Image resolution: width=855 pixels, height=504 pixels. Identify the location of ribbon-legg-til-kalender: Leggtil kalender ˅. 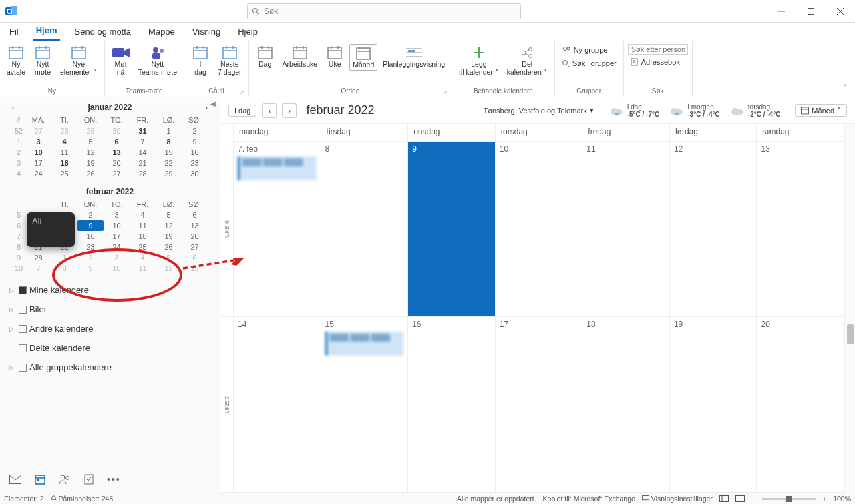
(479, 61).